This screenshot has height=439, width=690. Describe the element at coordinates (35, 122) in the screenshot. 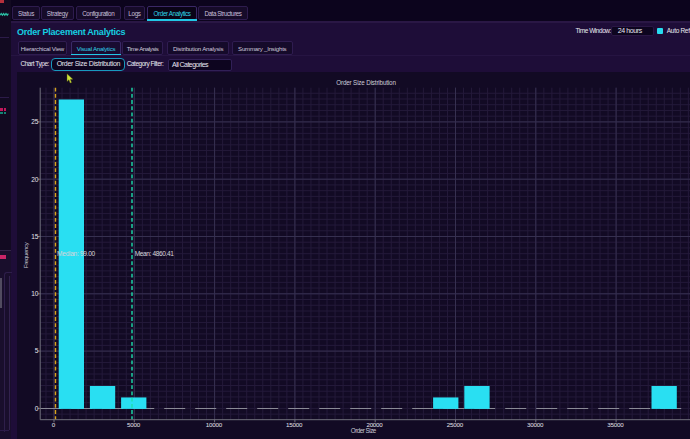

I see `svg-text: 25` at that location.